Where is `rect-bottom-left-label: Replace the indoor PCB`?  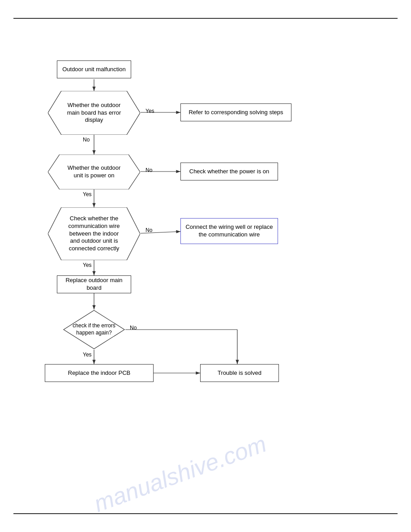
rect-bottom-left-label: Replace the indoor PCB is located at coordinates (99, 373).